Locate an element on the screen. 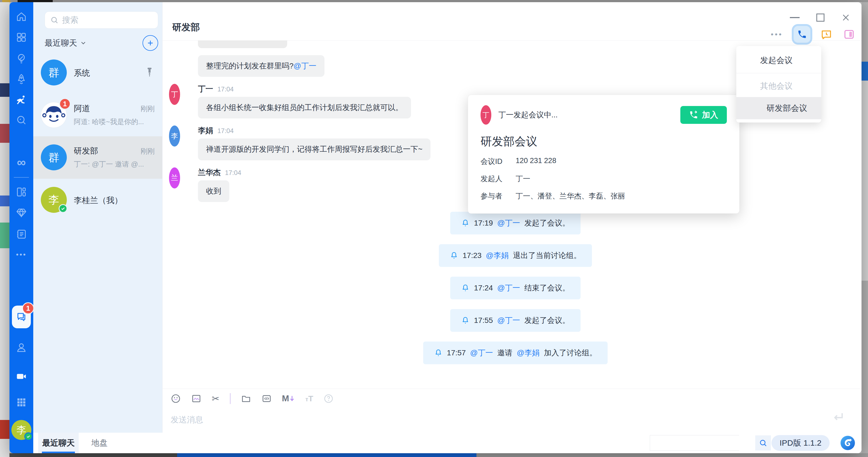  chat-search-box is located at coordinates (101, 20).